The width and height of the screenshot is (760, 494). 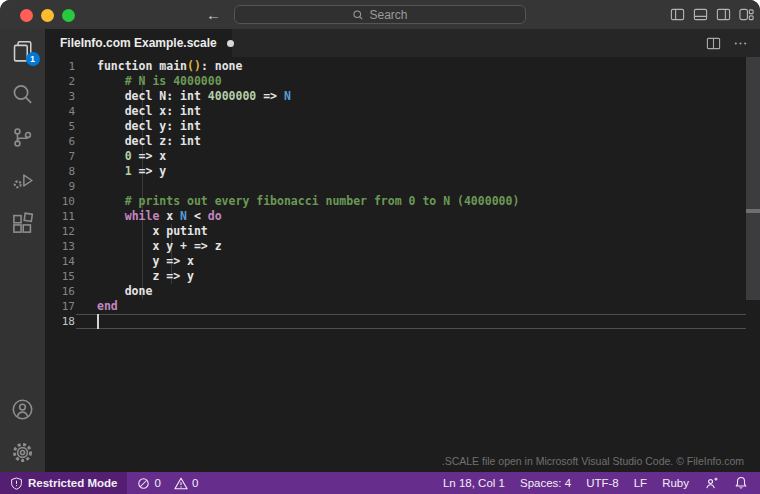 What do you see at coordinates (60, 96) in the screenshot?
I see `line-number: 3` at bounding box center [60, 96].